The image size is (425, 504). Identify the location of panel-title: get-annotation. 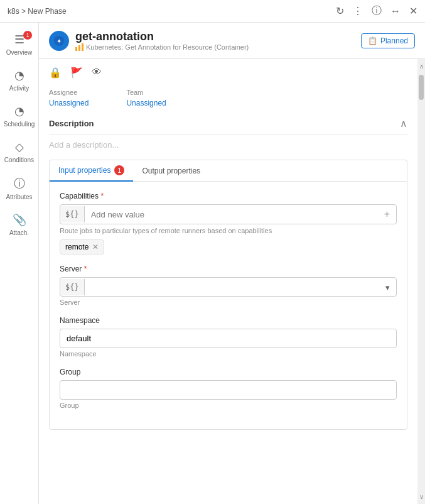
(162, 36).